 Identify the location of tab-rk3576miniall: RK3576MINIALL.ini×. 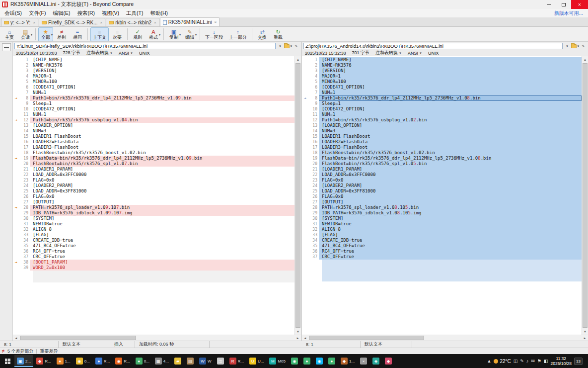
(190, 22).